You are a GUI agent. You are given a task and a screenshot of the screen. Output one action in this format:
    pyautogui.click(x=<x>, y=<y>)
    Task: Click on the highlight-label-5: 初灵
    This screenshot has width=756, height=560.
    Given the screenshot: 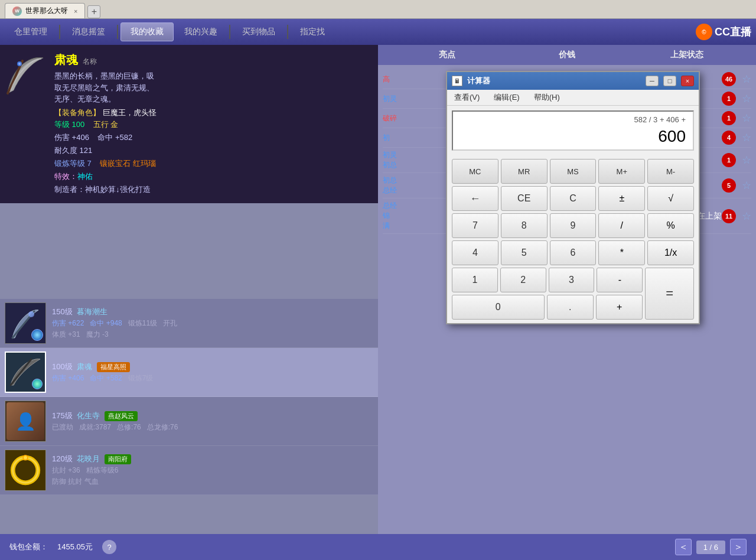 What is the action you would take?
    pyautogui.click(x=390, y=155)
    